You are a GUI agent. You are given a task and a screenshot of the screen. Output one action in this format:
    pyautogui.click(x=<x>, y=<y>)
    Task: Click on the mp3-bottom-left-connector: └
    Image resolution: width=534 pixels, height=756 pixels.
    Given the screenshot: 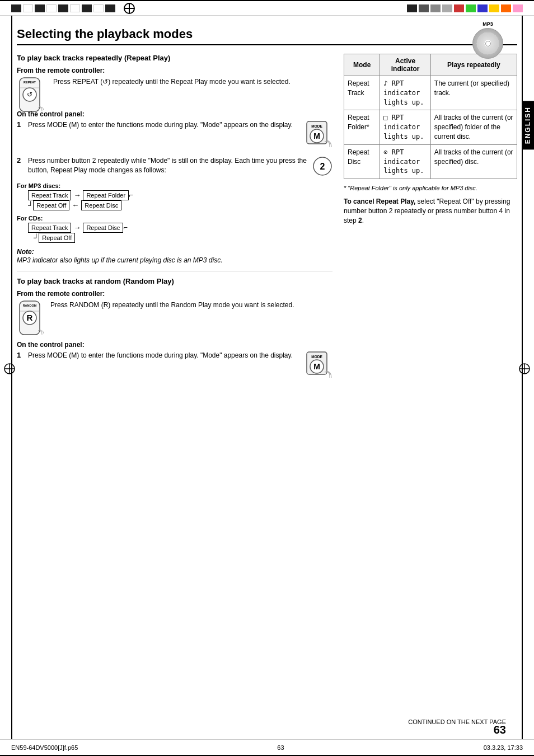 What is the action you would take?
    pyautogui.click(x=30, y=205)
    